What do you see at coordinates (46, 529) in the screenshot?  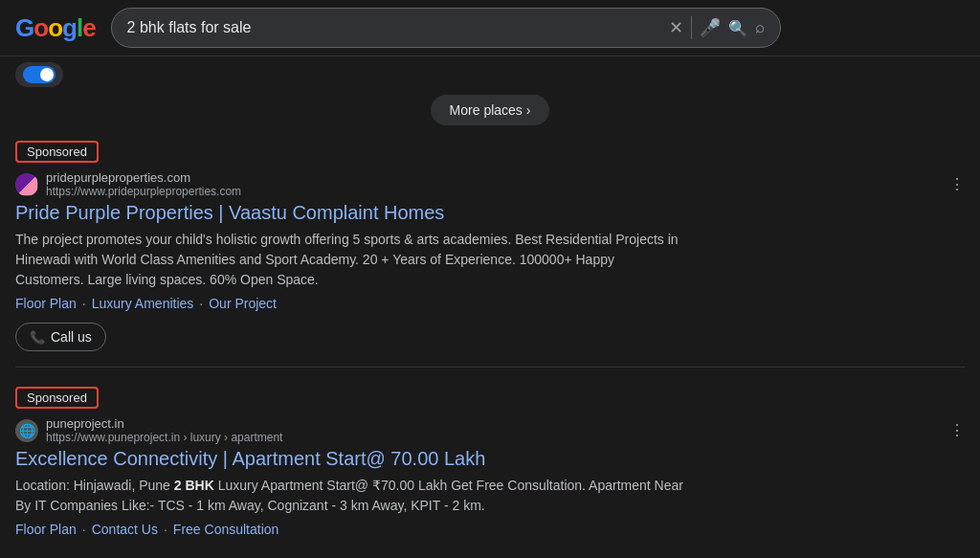 I see `ad2-link-floor-plan: Floor Plan` at bounding box center [46, 529].